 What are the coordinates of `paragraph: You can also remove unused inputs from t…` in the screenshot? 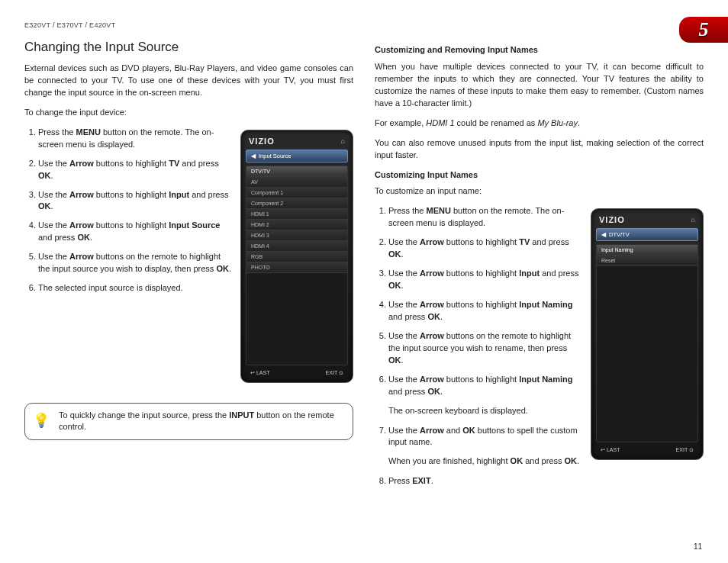 It's located at (539, 150).